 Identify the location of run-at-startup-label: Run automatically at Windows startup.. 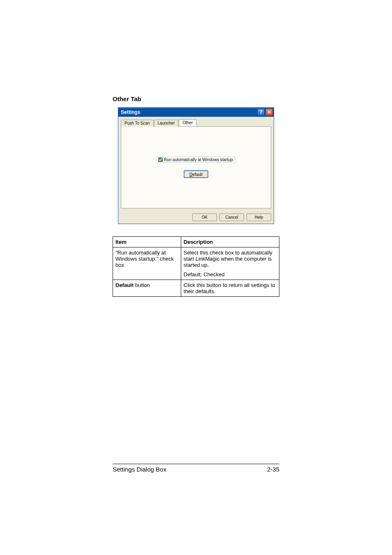
(199, 160).